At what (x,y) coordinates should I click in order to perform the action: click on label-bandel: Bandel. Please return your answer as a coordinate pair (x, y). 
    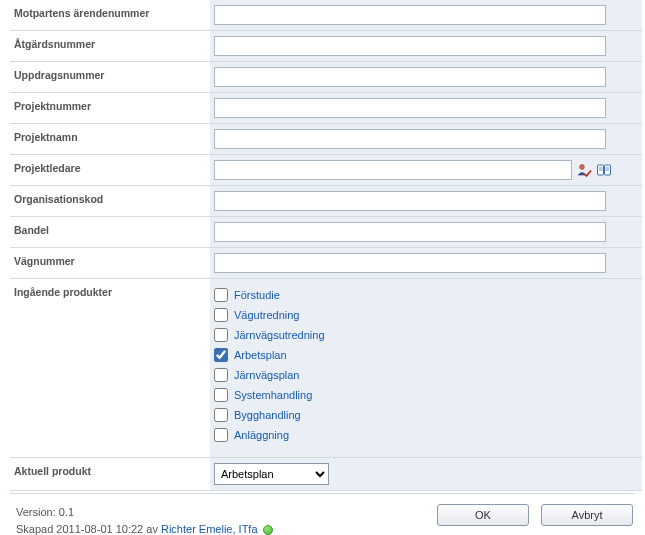
    Looking at the image, I should click on (110, 232).